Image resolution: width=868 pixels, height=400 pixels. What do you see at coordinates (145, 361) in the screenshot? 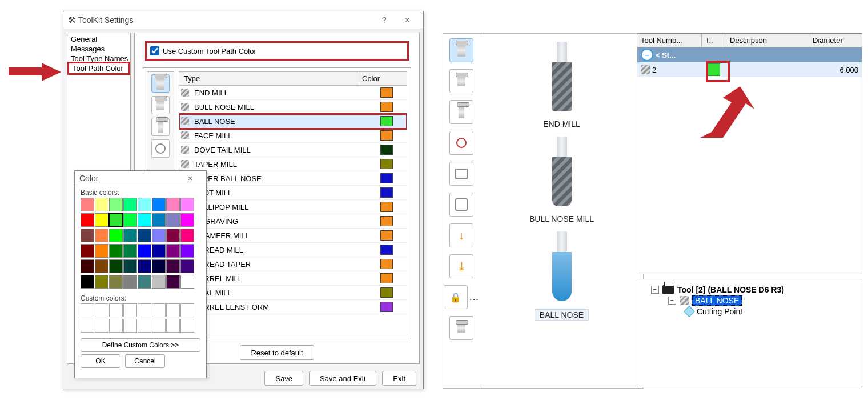
I see `cancel-button: Cancel` at bounding box center [145, 361].